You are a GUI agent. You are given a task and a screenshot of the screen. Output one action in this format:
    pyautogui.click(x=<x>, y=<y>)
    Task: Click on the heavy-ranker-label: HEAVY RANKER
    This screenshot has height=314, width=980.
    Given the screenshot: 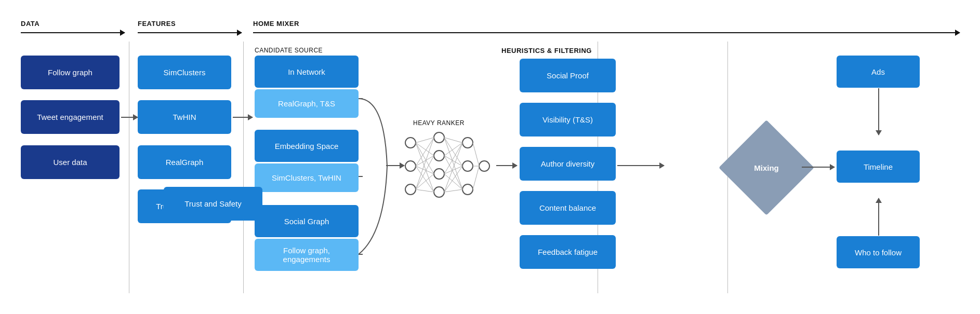 What is the action you would take?
    pyautogui.click(x=439, y=123)
    